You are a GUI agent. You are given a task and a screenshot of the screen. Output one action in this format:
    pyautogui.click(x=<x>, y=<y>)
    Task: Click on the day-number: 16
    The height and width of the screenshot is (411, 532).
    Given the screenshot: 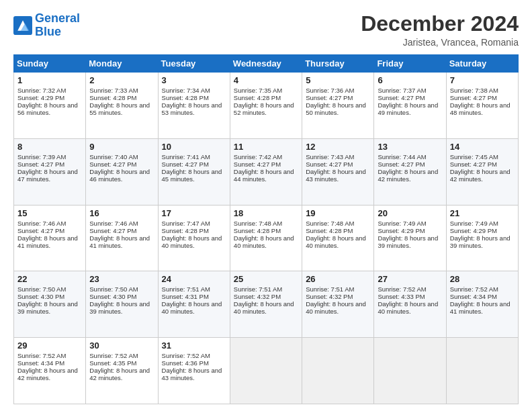 What is the action you would take?
    pyautogui.click(x=122, y=214)
    